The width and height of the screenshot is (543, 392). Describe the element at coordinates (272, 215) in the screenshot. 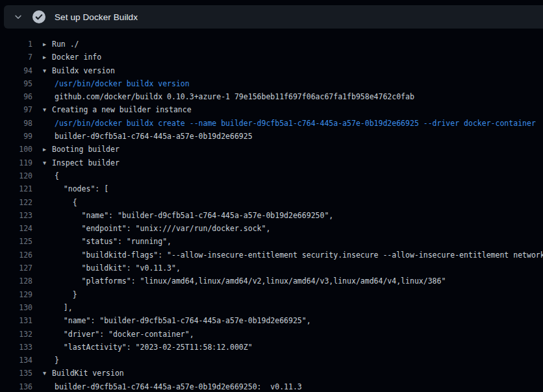

I see `log-line: 123 "name": "builder-d9cfb5a1-c764-445a-…` at that location.